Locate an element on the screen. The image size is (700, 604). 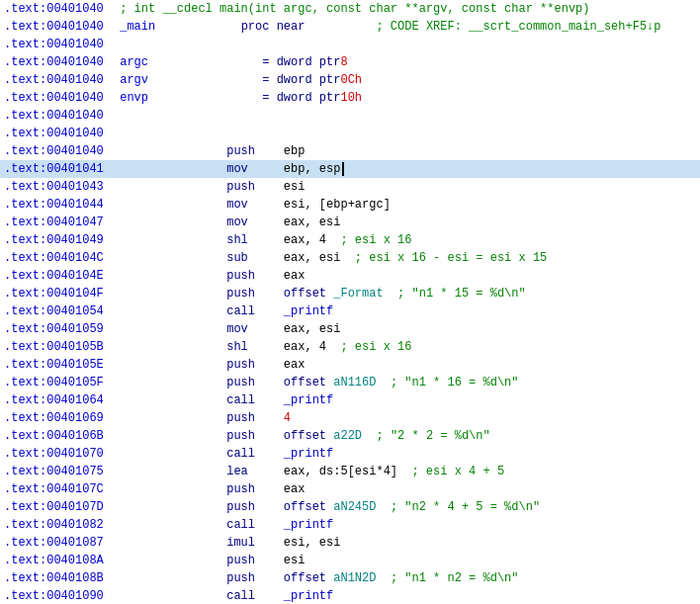
mnemonic: shl is located at coordinates (237, 347).